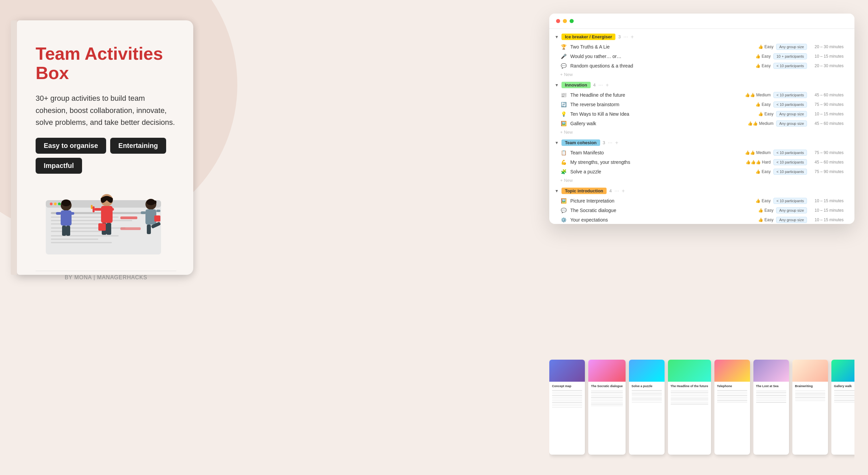 The width and height of the screenshot is (868, 475). I want to click on card-title-3: Solve a puzzle, so click(647, 386).